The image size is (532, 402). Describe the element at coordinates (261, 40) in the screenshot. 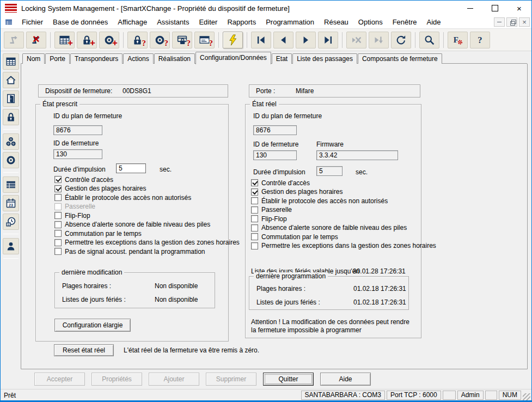

I see `first-record-button` at that location.